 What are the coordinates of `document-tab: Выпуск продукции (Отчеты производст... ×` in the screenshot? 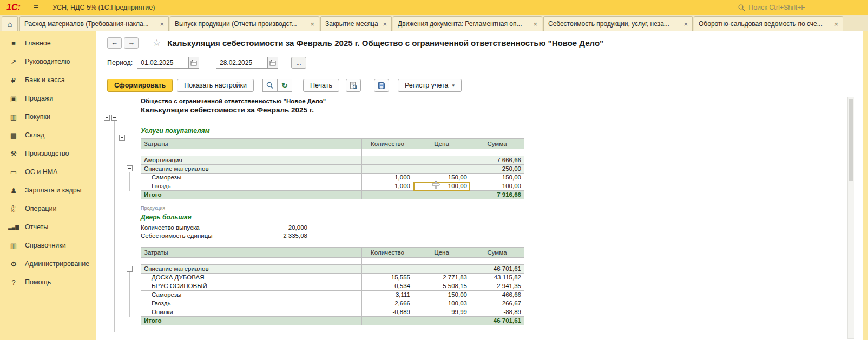 It's located at (245, 24).